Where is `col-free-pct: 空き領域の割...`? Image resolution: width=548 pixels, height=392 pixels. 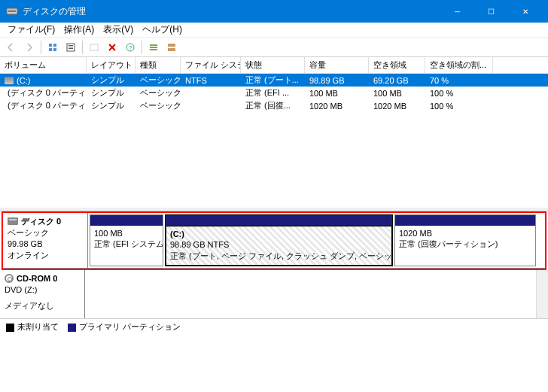 col-free-pct: 空き領域の割... is located at coordinates (459, 65).